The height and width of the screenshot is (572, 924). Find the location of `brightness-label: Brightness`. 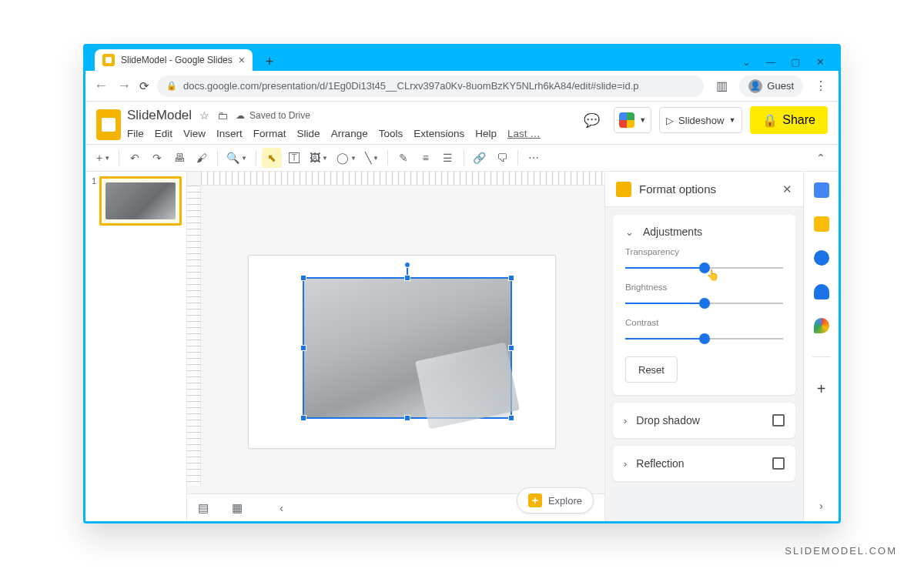

brightness-label: Brightness is located at coordinates (704, 287).